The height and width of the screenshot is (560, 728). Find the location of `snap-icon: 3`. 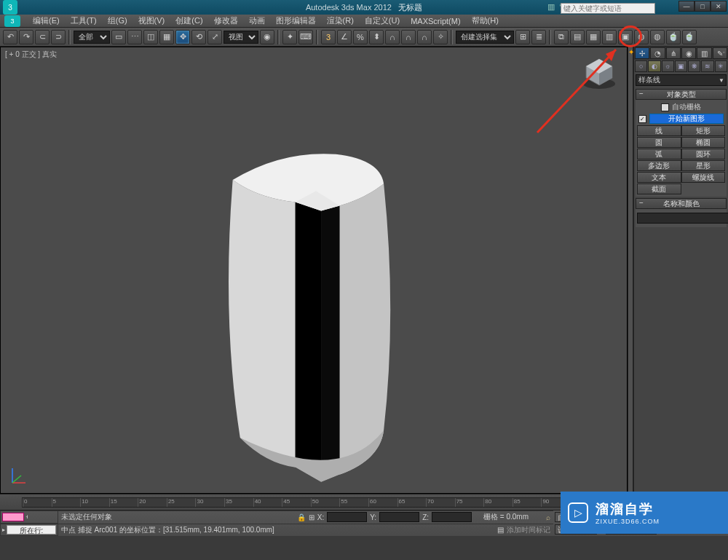

snap-icon: 3 is located at coordinates (328, 37).